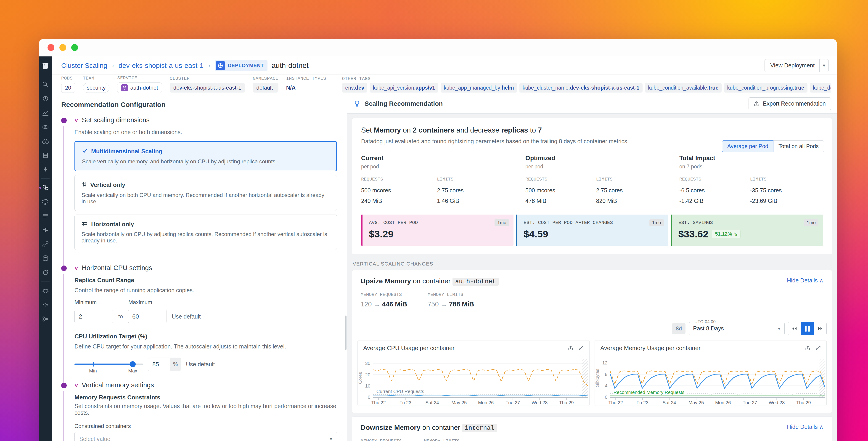 The width and height of the screenshot is (868, 441). What do you see at coordinates (206, 268) in the screenshot?
I see `section-header: ∨ Horizontal CPU settings` at bounding box center [206, 268].